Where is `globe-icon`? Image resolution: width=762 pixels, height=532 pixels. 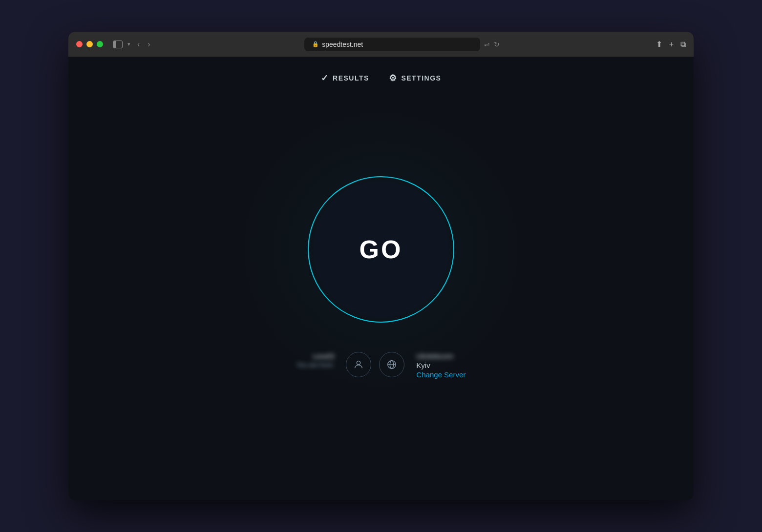 globe-icon is located at coordinates (392, 365).